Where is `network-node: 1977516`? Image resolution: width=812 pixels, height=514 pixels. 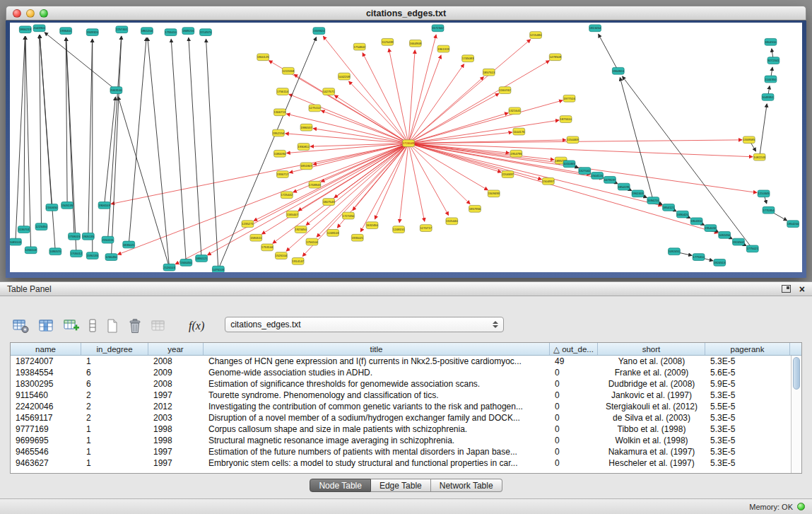 network-node: 1977516 is located at coordinates (570, 98).